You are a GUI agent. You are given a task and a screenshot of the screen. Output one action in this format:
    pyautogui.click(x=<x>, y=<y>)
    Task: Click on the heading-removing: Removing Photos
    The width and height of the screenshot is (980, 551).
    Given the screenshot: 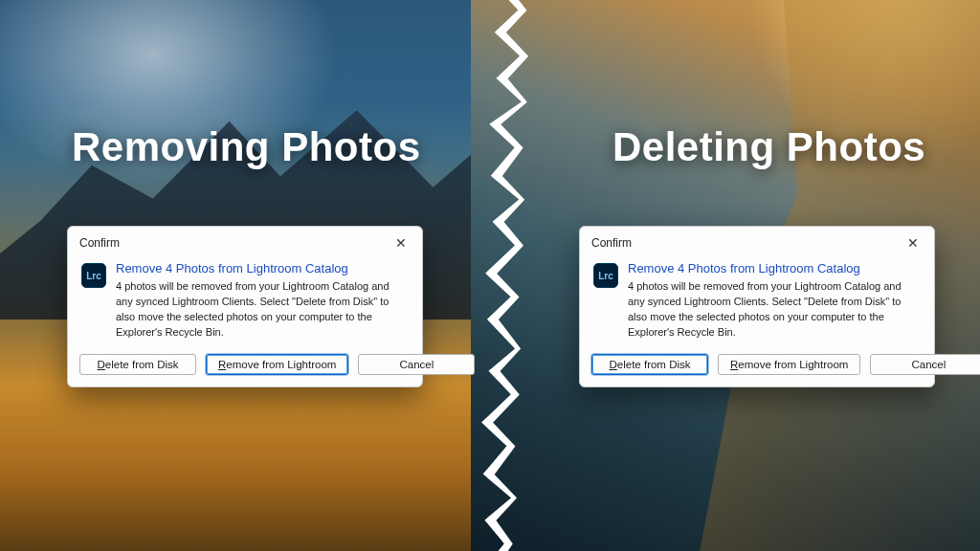 What is the action you would take?
    pyautogui.click(x=247, y=147)
    